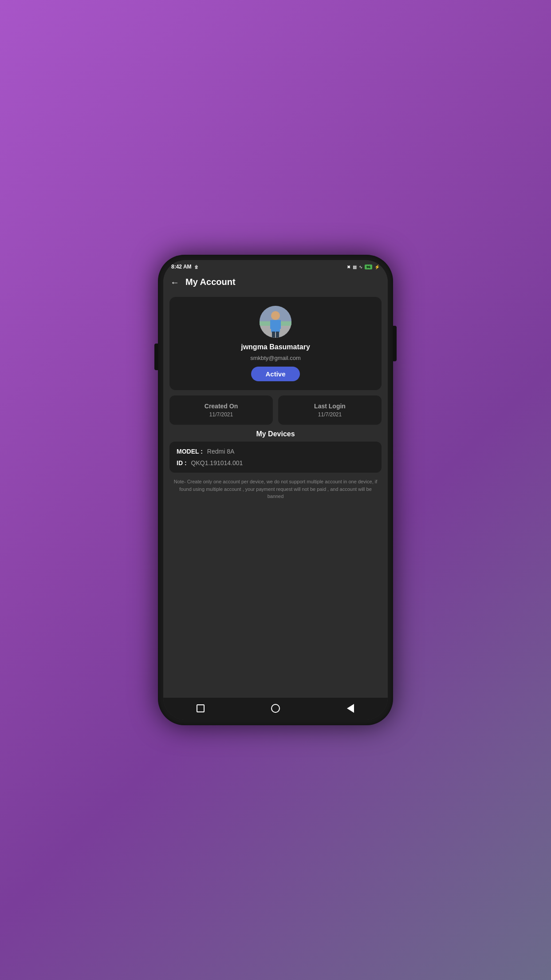 This screenshot has height=980, width=551. What do you see at coordinates (355, 267) in the screenshot?
I see `sim-icon: ▦` at bounding box center [355, 267].